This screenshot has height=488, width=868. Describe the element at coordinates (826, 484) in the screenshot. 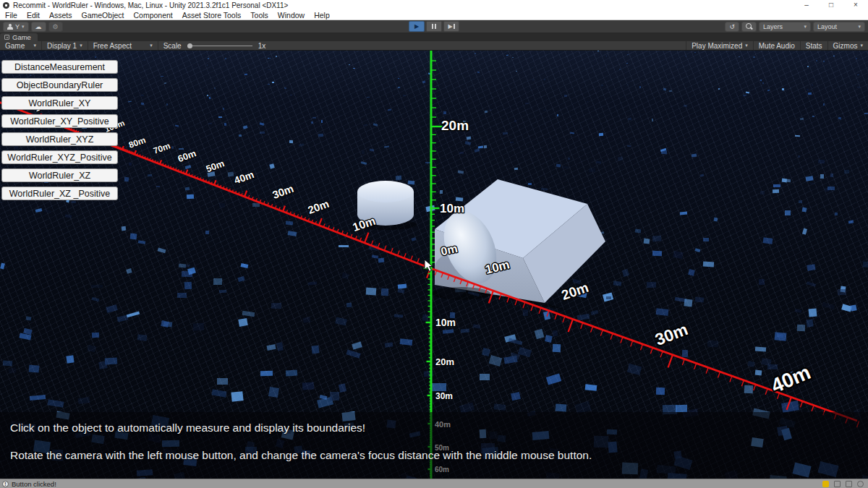

I see `bake-activity-icon` at that location.